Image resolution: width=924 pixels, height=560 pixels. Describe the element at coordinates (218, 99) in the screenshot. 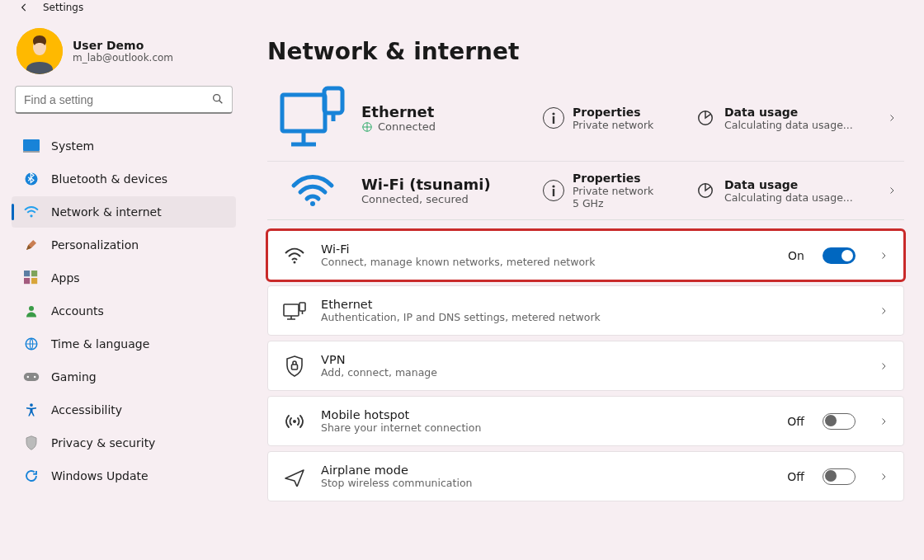

I see `search-icon` at that location.